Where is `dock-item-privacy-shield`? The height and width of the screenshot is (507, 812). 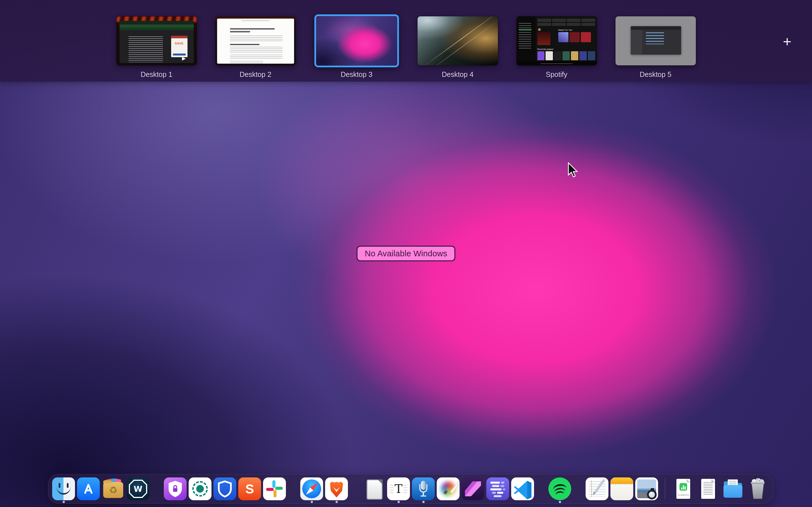 dock-item-privacy-shield is located at coordinates (175, 489).